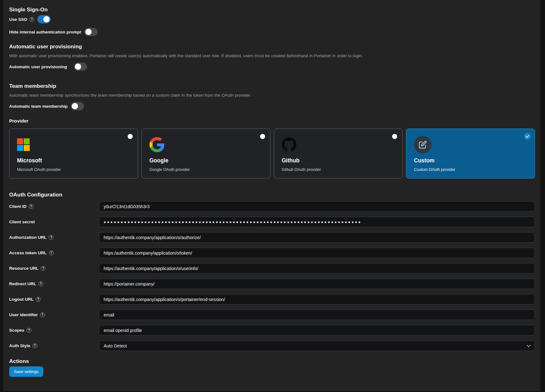  I want to click on provider-card-microsoft: Microsoft Microsoft OAuth provider, so click(74, 154).